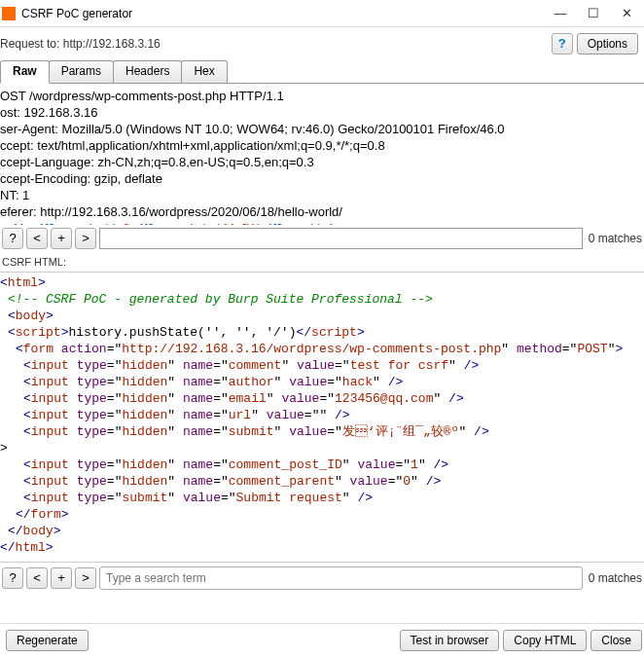  What do you see at coordinates (37, 238) in the screenshot?
I see `prev-match-button-1: <` at bounding box center [37, 238].